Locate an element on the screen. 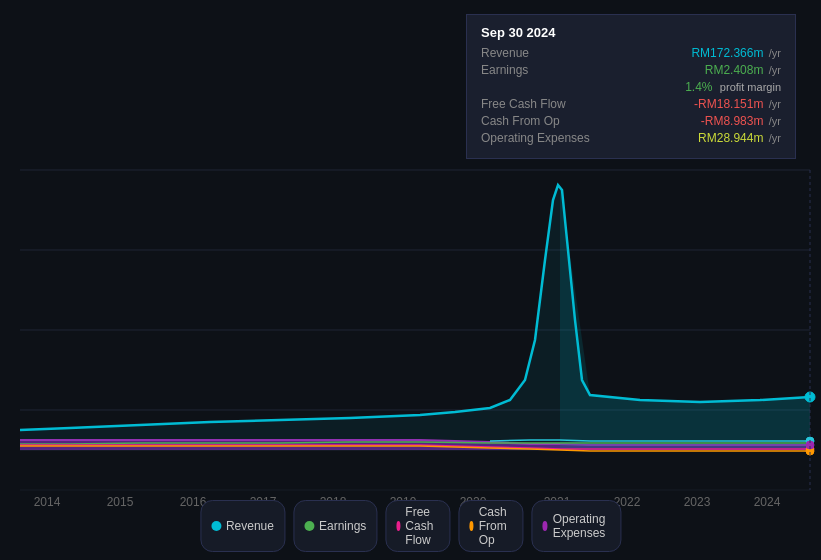 The width and height of the screenshot is (821, 560). tooltip-revenue-value: RM172.366m /yr is located at coordinates (736, 53).